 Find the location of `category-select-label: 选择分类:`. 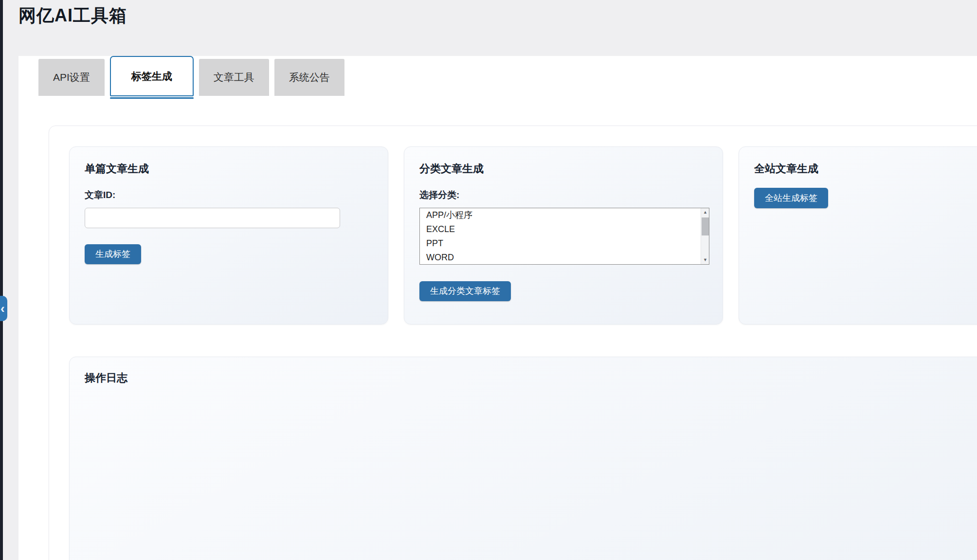

category-select-label: 选择分类: is located at coordinates (563, 195).